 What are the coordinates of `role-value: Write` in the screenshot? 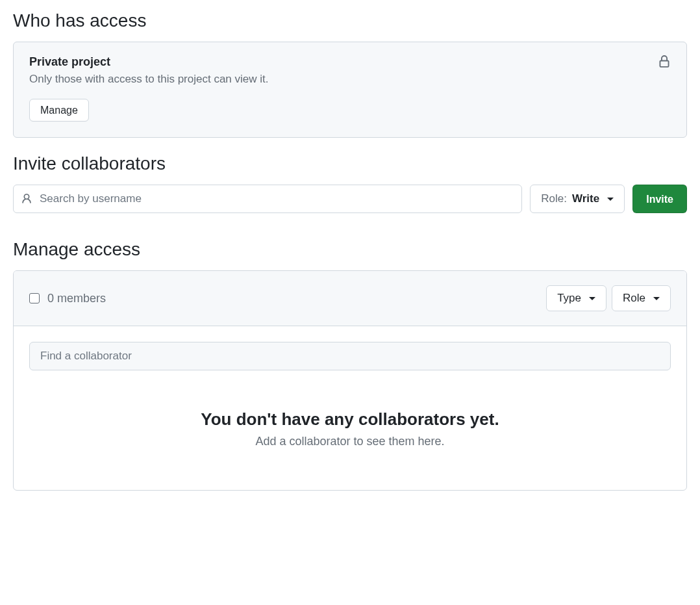 It's located at (586, 199).